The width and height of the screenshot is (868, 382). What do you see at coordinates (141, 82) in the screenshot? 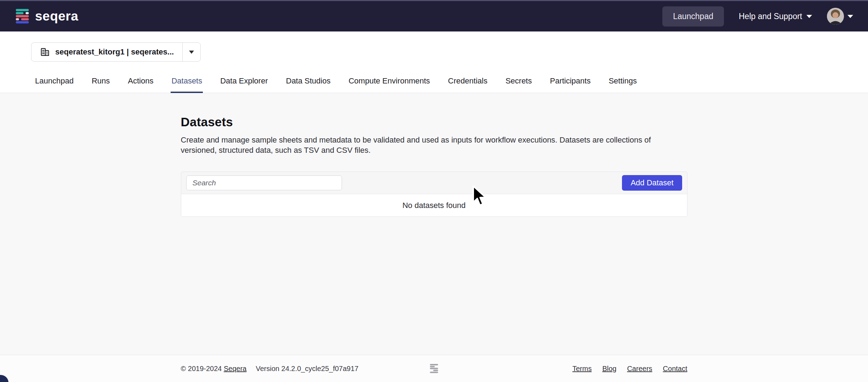
I see `tab-actions: Actions` at bounding box center [141, 82].